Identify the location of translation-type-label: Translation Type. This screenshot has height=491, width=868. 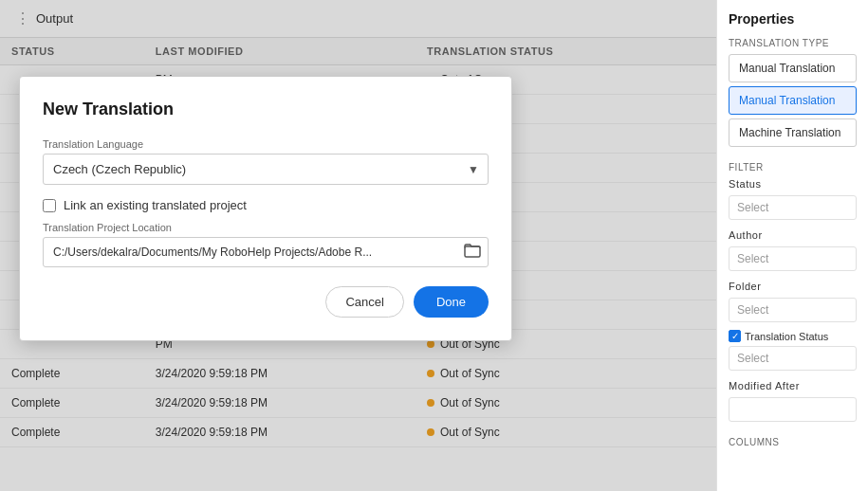
(793, 44).